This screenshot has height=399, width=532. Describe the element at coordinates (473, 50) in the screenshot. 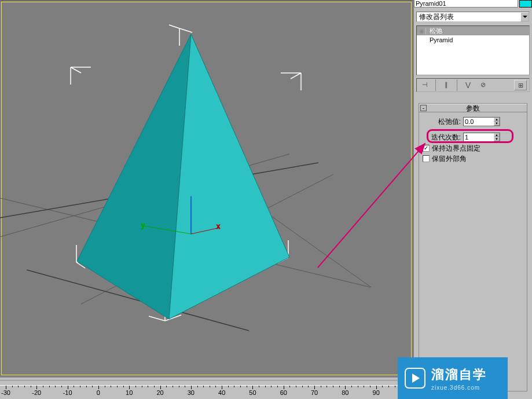

I see `modifier-stack: ◉ 松弛 Pyramid` at that location.